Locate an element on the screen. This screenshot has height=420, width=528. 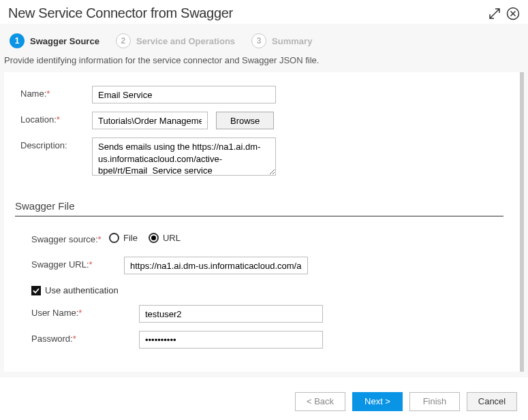
username-input is located at coordinates (231, 314).